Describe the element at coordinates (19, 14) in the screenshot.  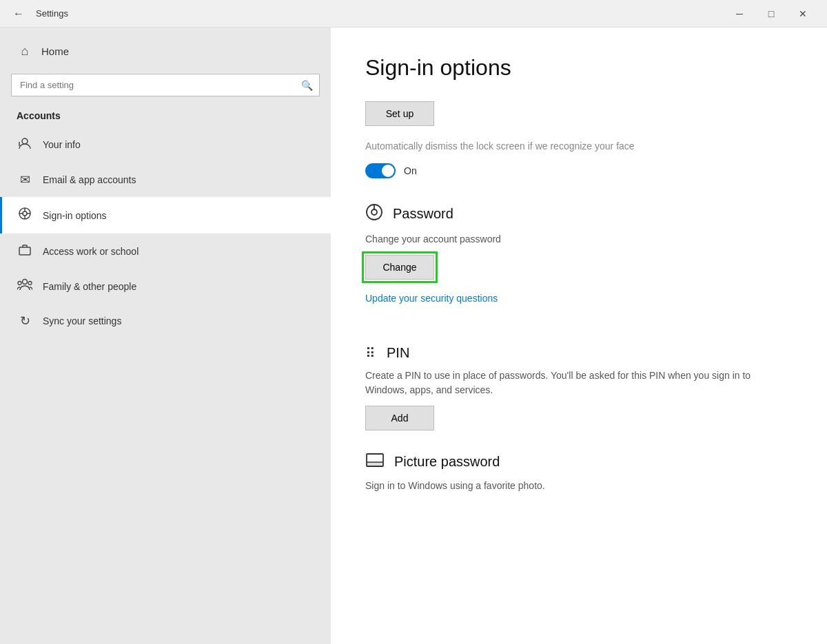
I see `back-button: ←` at that location.